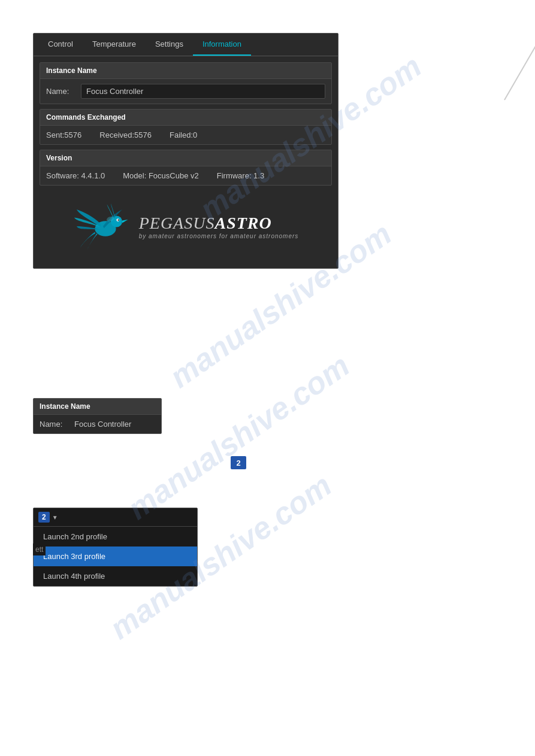 Image resolution: width=535 pixels, height=756 pixels. I want to click on second-panel: Instance Name Name: Focus Controller, so click(97, 416).